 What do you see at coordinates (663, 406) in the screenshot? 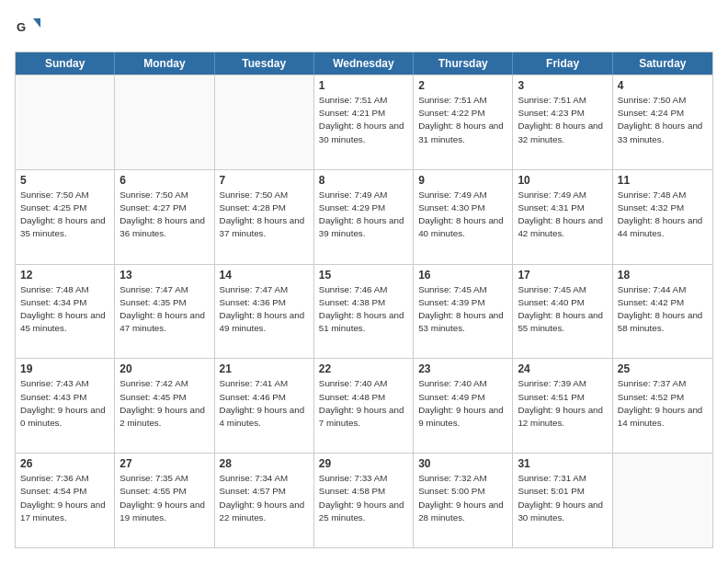
I see `calendar-day-25: 25Sunrise: 7:37 AM Sunset: 4:52 PM Dayli…` at bounding box center [663, 406].